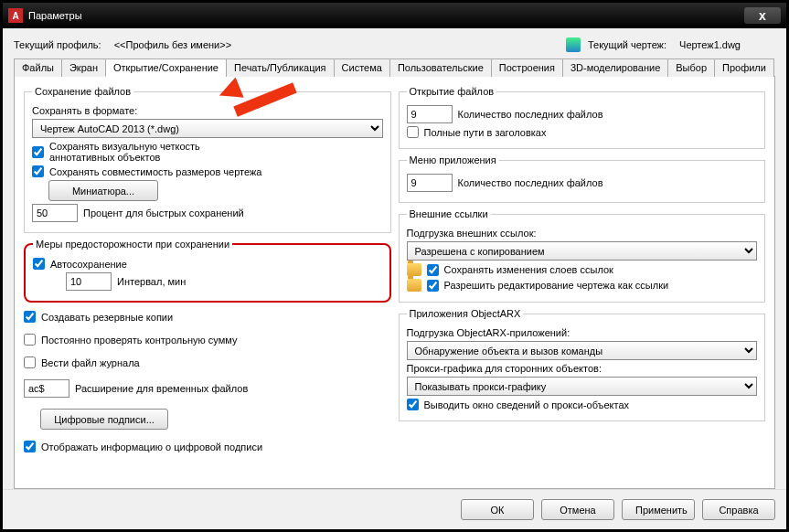 The height and width of the screenshot is (532, 789). What do you see at coordinates (155, 172) in the screenshot?
I see `size-compat-label: Сохранять совместимость размеров чертежа` at bounding box center [155, 172].